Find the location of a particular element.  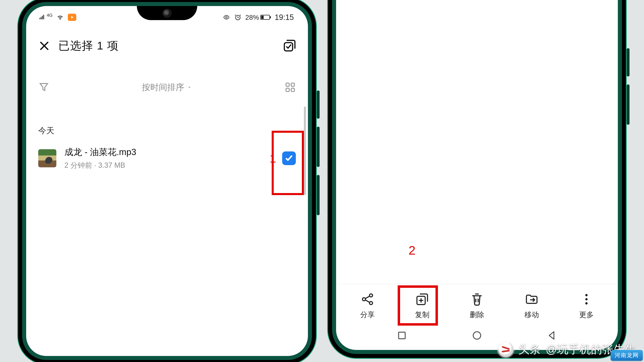

site-badge: 河南龙网 is located at coordinates (626, 355).